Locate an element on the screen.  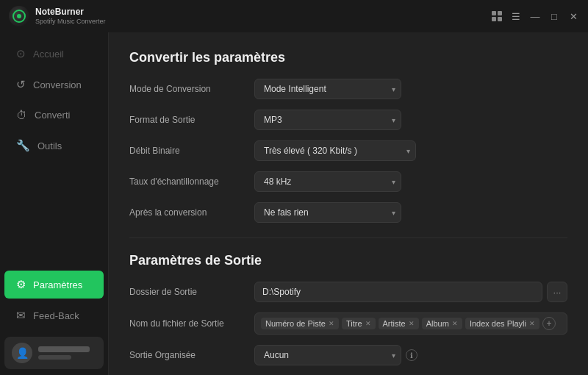
sidebar-bottom: 👤 is located at coordinates (54, 353).